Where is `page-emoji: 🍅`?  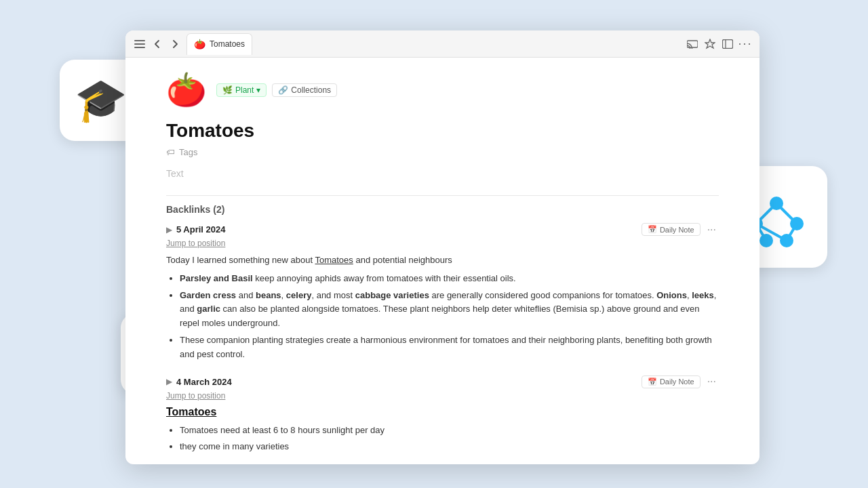 page-emoji: 🍅 is located at coordinates (186, 90).